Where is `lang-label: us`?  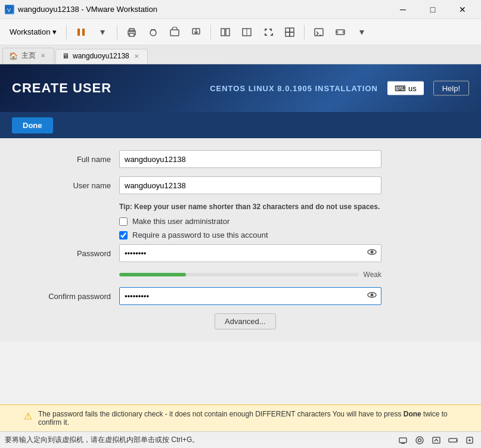 lang-label: us is located at coordinates (412, 88).